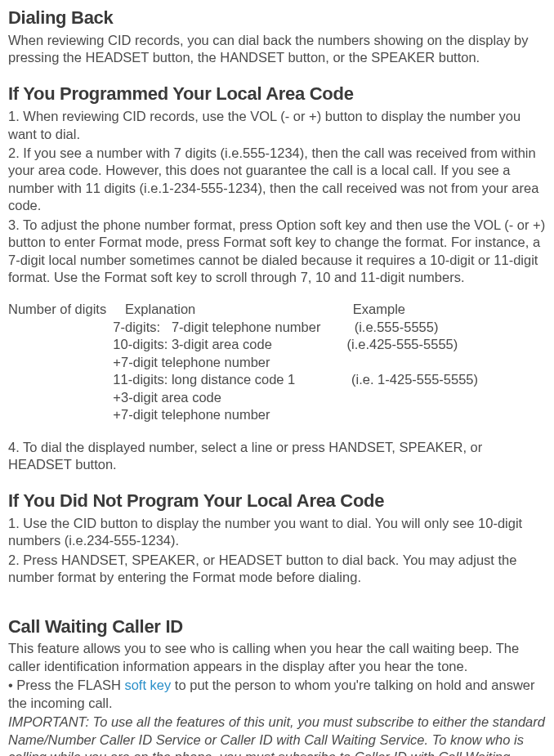 The image size is (554, 756). I want to click on soft-key-link: soft key, so click(147, 685).